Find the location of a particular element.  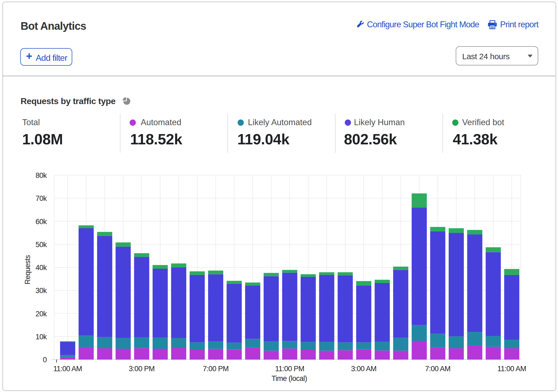

svg-text: Requests is located at coordinates (28, 270).